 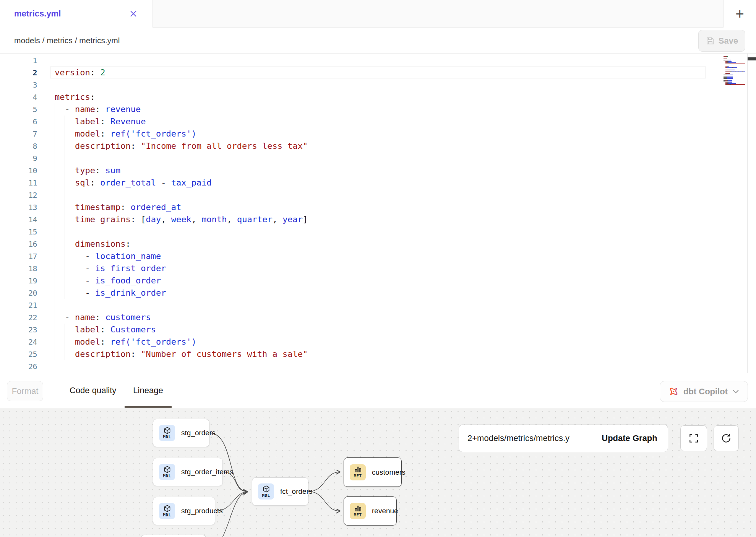 I want to click on fullscreen-button, so click(x=694, y=438).